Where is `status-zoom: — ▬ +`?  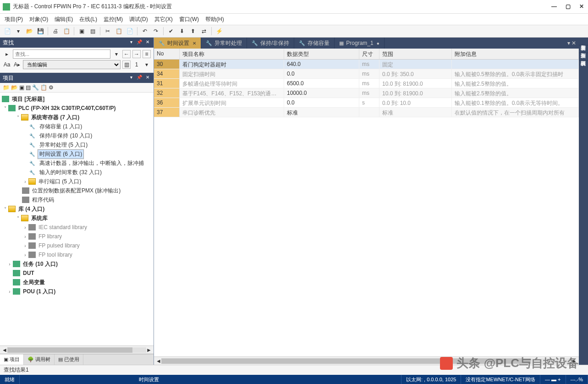
status-zoom: — ▬ + is located at coordinates (553, 379).